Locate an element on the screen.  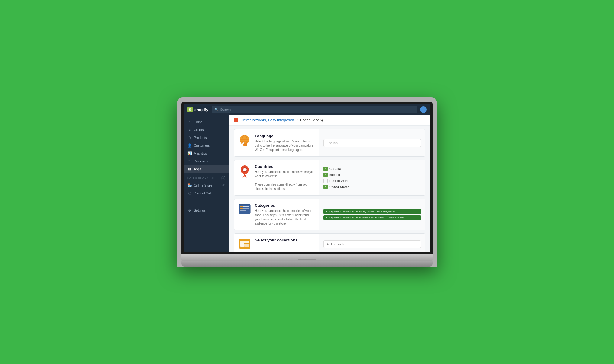
sidebar-item-label: Products is located at coordinates (200, 138).